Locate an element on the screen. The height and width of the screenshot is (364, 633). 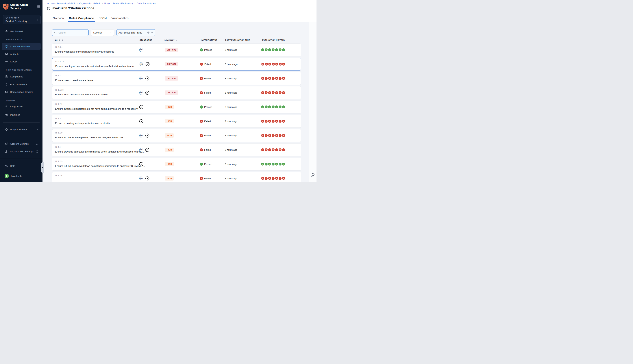
sidebar-item-remediation-tracker: Remediation Tracker is located at coordinates (21, 92).